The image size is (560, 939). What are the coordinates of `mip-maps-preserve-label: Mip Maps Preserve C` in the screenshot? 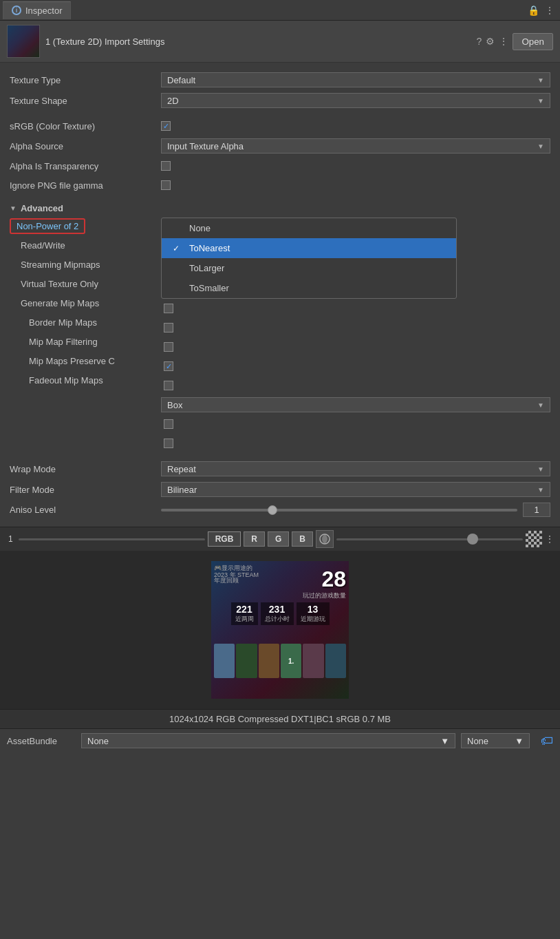 It's located at (62, 361).